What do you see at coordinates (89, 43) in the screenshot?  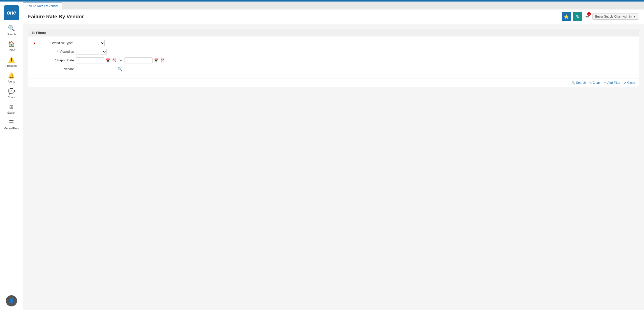 I see `workflow-type-select` at bounding box center [89, 43].